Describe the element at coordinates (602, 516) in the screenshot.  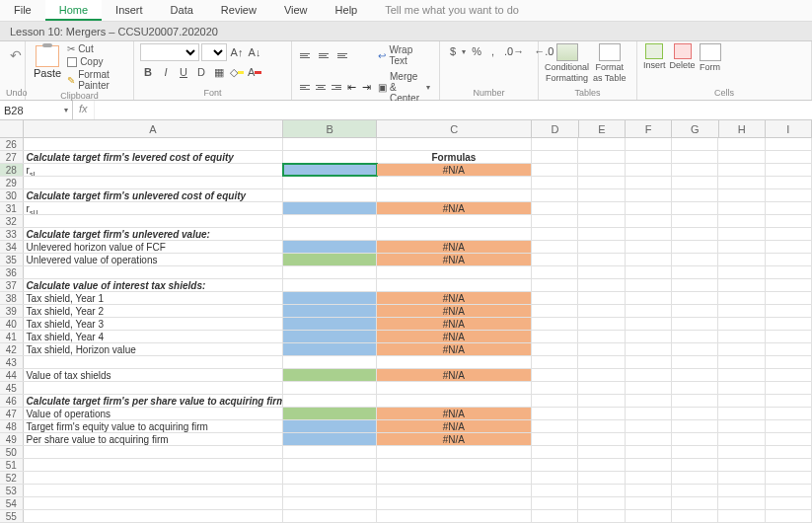
I see `cell-E55` at that location.